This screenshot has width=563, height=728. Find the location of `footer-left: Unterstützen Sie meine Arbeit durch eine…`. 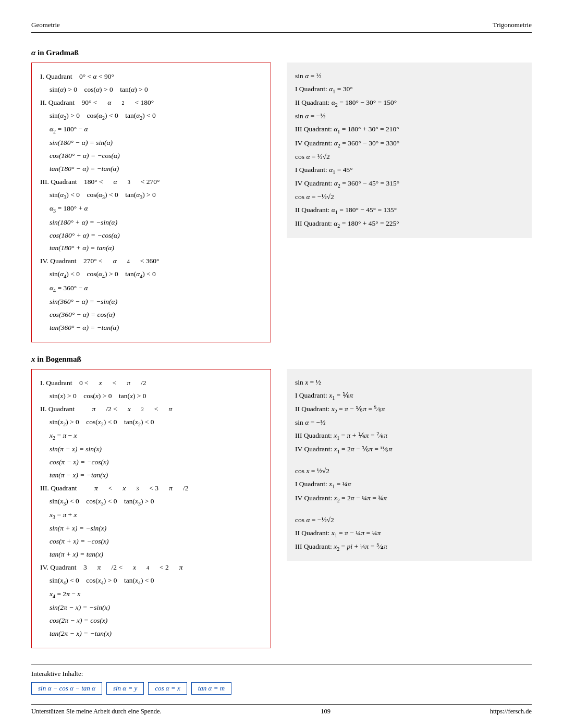

footer-left: Unterstützen Sie meine Arbeit durch eine… is located at coordinates (96, 712).